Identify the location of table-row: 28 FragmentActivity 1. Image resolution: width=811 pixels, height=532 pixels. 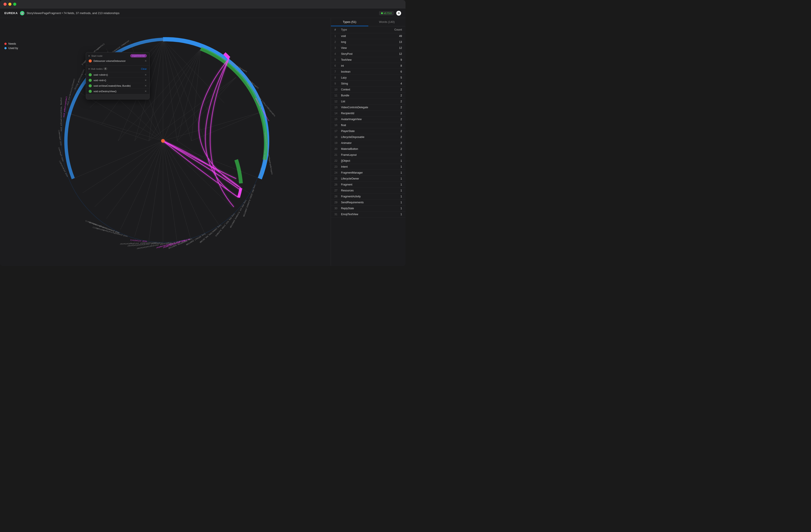
(368, 197).